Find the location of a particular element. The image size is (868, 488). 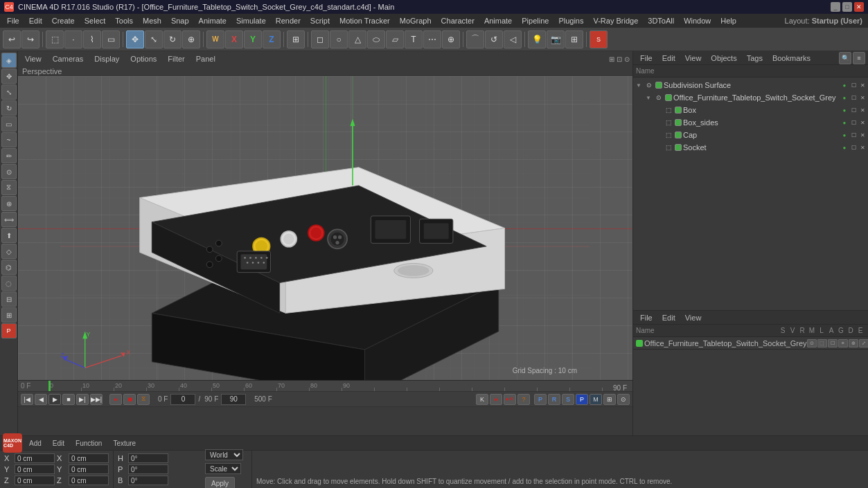

bottom-btn-edit: Edit is located at coordinates (58, 443).